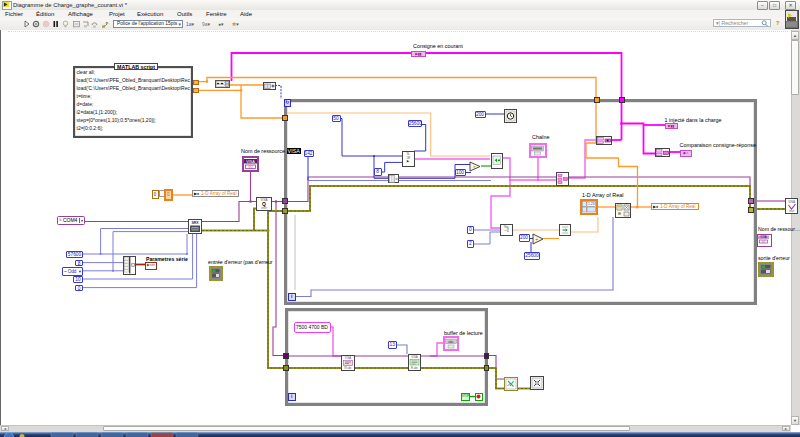  Describe the element at coordinates (414, 368) in the screenshot. I see `svg-text: R abc` at that location.